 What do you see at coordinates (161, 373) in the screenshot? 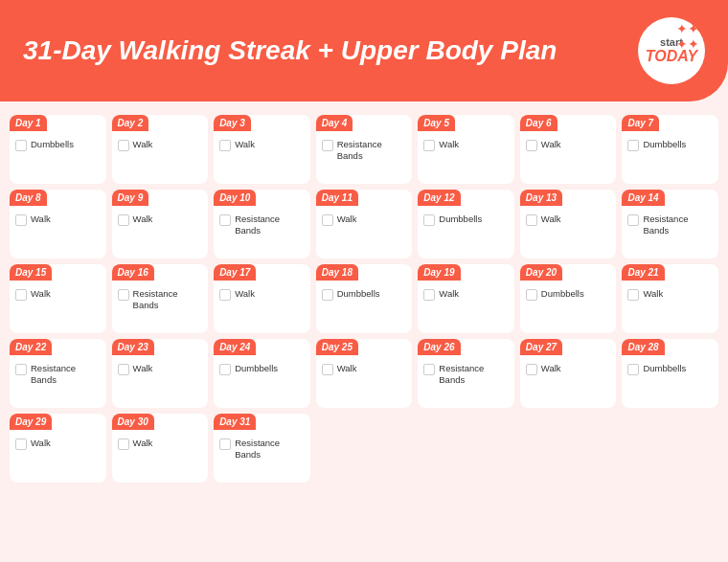
I see `day-card: Day 23Walk` at bounding box center [161, 373].